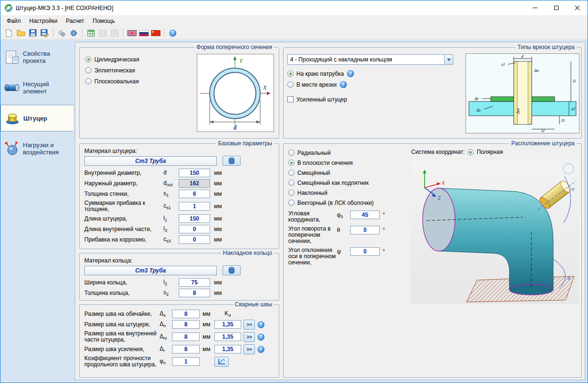 The image size is (588, 383). I want to click on location-option-offset: Смещённый, so click(336, 172).